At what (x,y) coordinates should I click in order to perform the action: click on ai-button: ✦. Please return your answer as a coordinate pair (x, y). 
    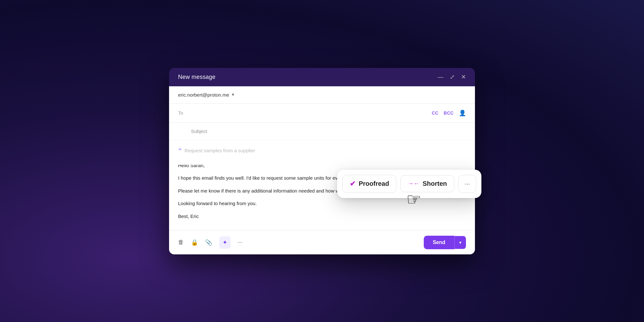
    Looking at the image, I should click on (225, 242).